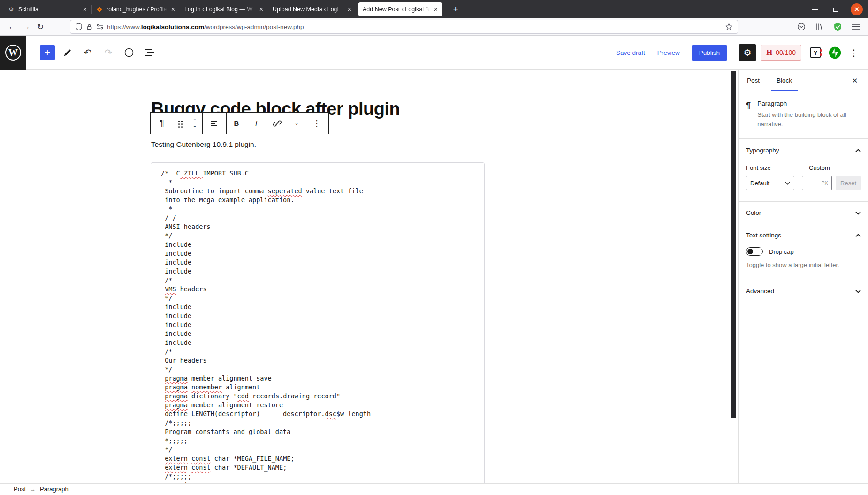  I want to click on reload-button: ↻, so click(40, 27).